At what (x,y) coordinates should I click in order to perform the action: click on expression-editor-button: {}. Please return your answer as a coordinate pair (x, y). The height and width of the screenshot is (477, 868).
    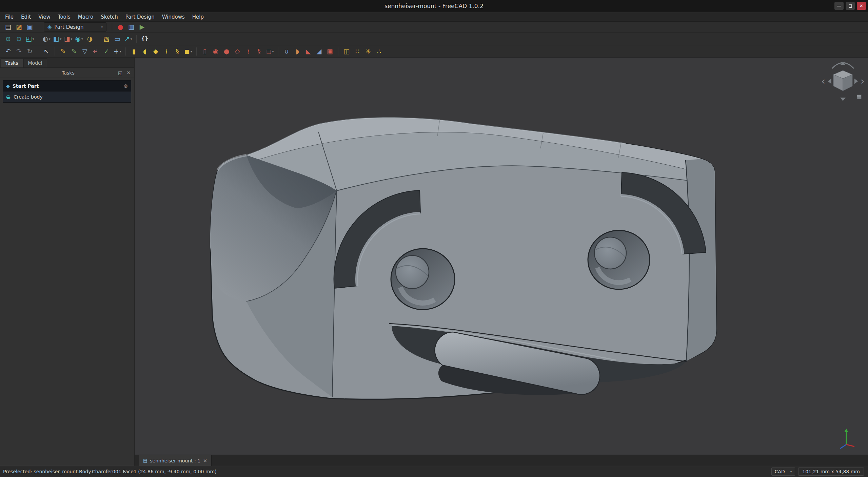
    Looking at the image, I should click on (145, 39).